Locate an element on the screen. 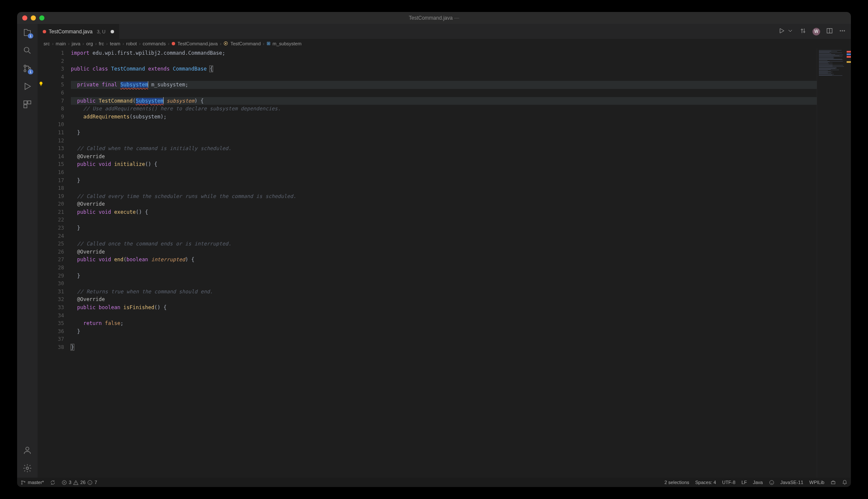 Image resolution: width=868 pixels, height=499 pixels. code-line: public void execute() { is located at coordinates (444, 212).